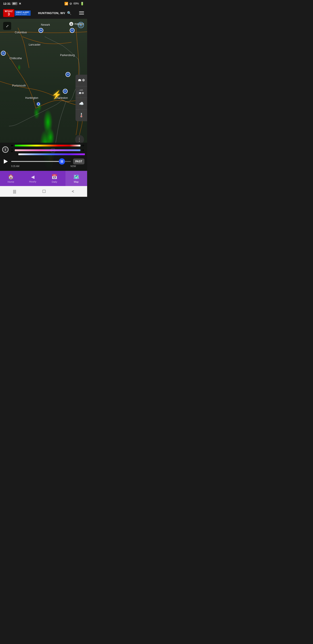 The height and width of the screenshot is (644, 313). I want to click on 24h-layer-button: 24h 🌧❄, so click(81, 92).